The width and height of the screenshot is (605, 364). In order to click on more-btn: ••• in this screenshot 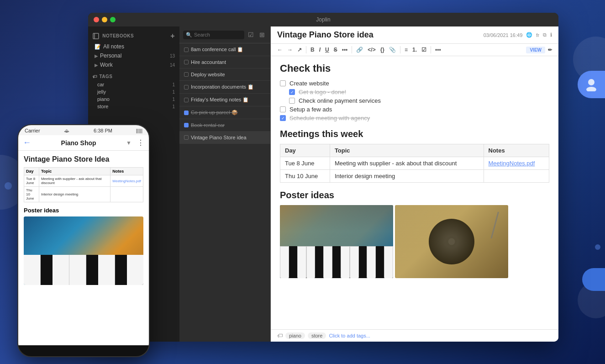, I will do `click(438, 50)`.